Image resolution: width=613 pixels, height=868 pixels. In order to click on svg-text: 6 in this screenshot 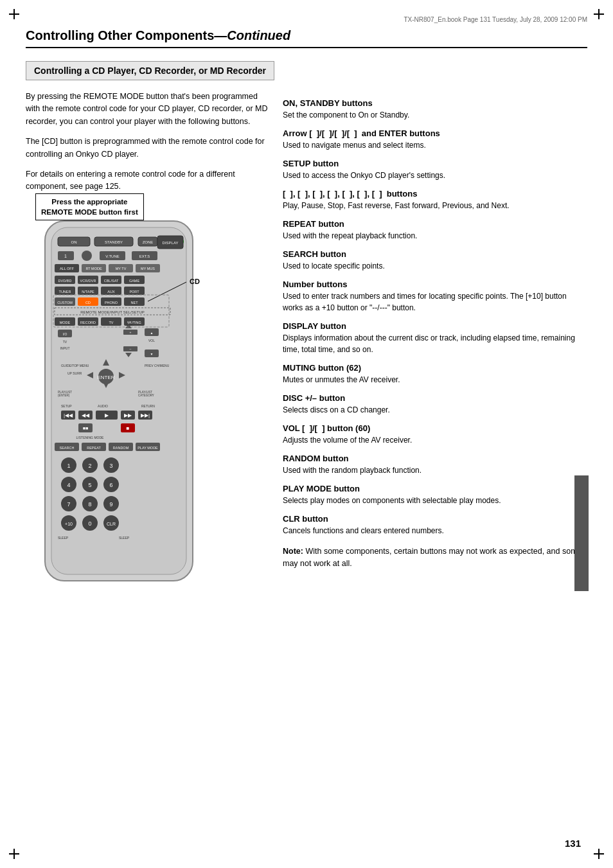, I will do `click(111, 485)`.